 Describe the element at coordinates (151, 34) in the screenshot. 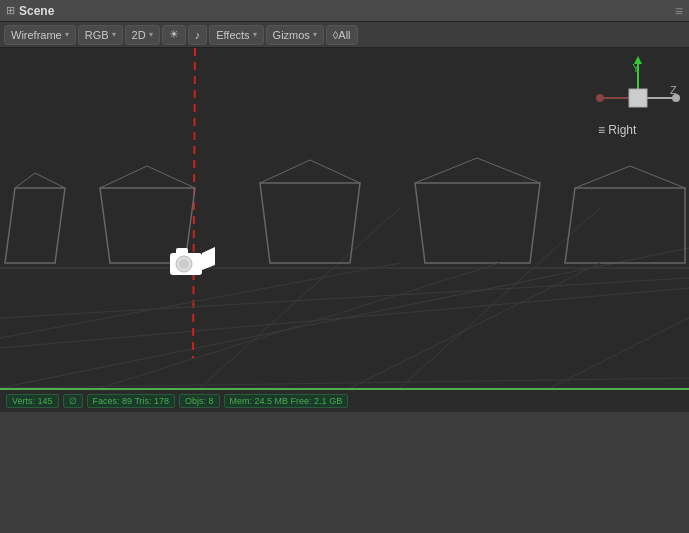

I see `dim-dropdown-arrow: ▾` at that location.